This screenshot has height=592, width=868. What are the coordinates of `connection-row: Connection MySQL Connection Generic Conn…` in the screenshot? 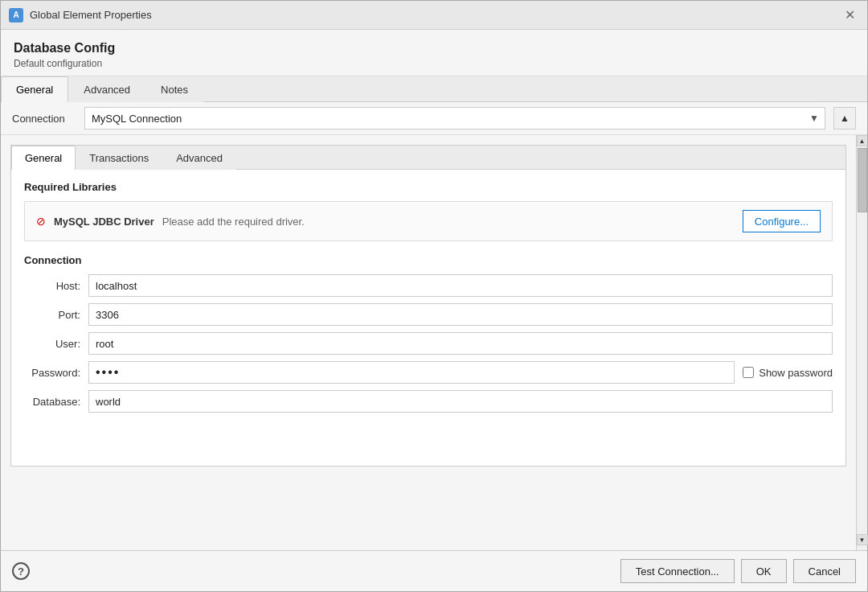 It's located at (434, 119).